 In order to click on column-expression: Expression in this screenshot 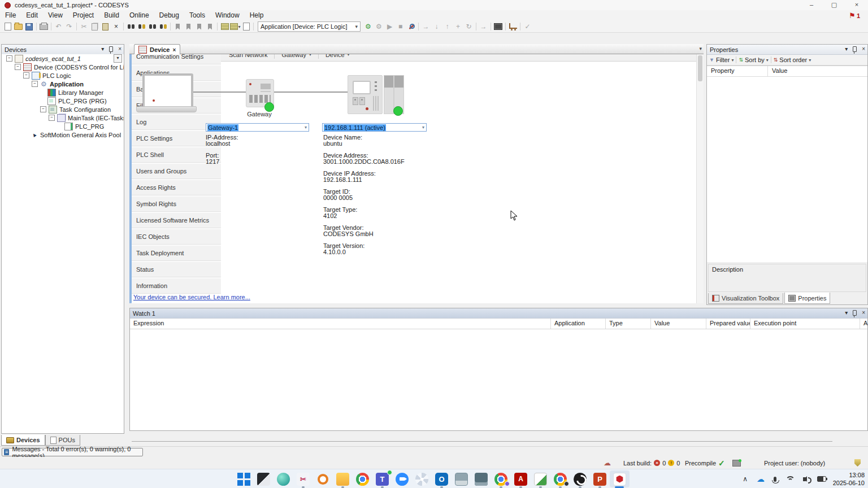, I will do `click(340, 324)`.